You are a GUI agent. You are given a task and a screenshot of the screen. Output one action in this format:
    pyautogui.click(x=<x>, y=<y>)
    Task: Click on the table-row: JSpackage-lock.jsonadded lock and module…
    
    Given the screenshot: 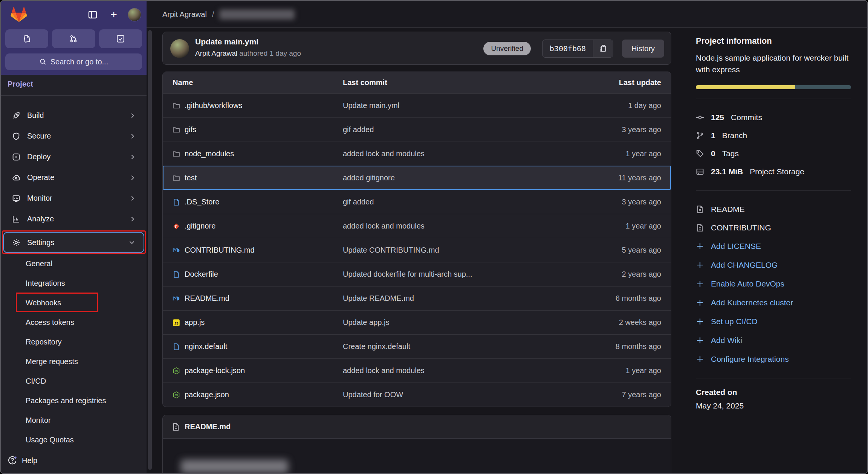 What is the action you would take?
    pyautogui.click(x=417, y=370)
    